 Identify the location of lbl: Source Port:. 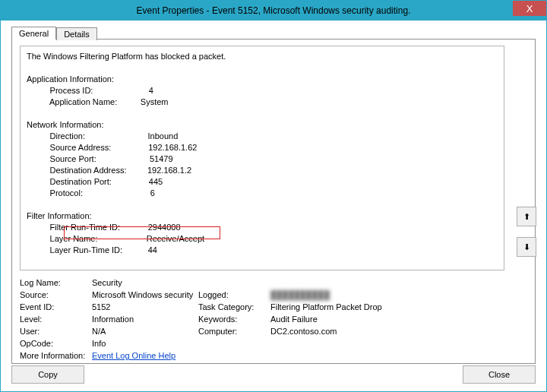
(62, 159).